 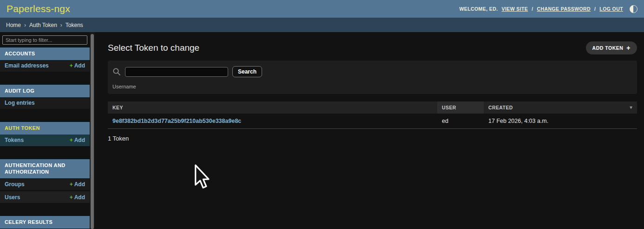 What do you see at coordinates (460, 108) in the screenshot?
I see `column-header-user: USER` at bounding box center [460, 108].